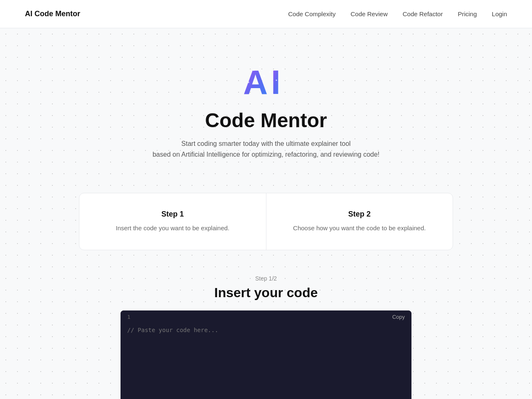 The image size is (532, 399). Describe the element at coordinates (467, 14) in the screenshot. I see `nav-pricing: Pricing` at that location.